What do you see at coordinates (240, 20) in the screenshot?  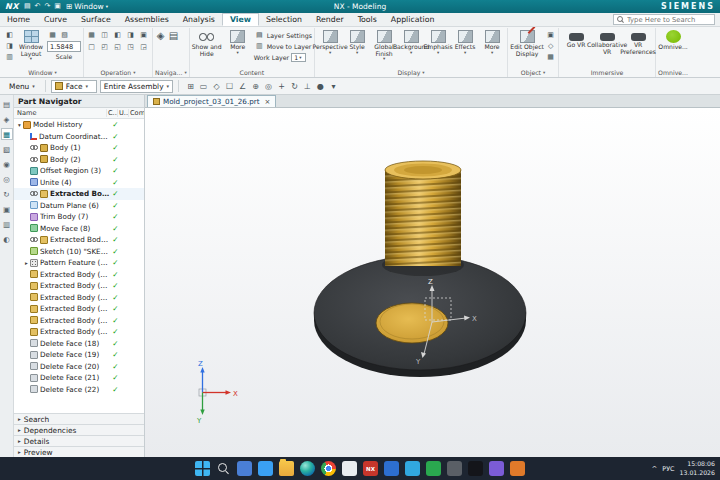 I see `tab-view: View` at bounding box center [240, 20].